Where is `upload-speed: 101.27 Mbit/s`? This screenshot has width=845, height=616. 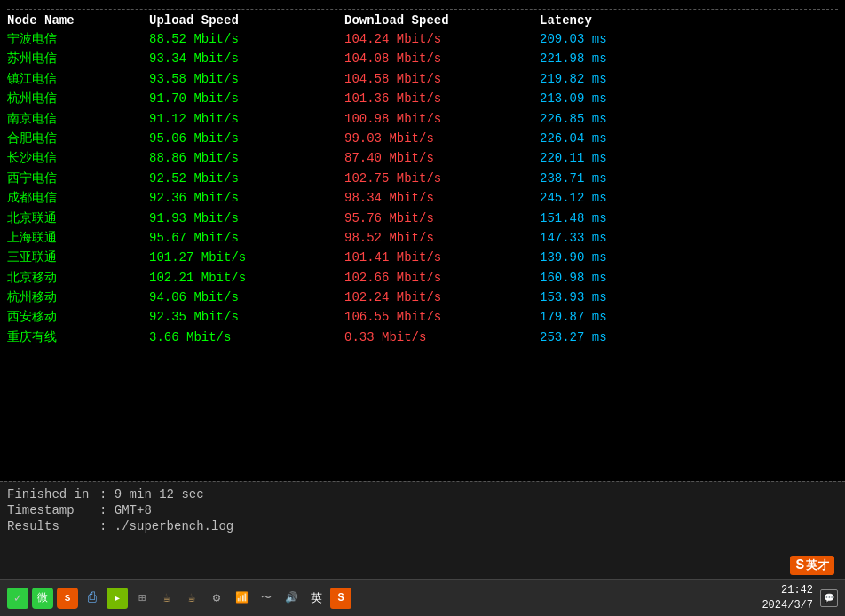
upload-speed: 101.27 Mbit/s is located at coordinates (247, 257).